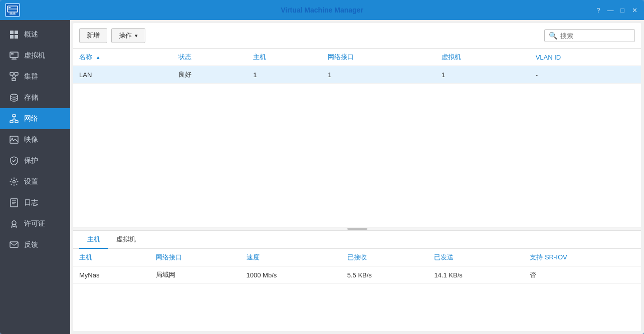 The width and height of the screenshot is (644, 334). I want to click on log-icon, so click(14, 203).